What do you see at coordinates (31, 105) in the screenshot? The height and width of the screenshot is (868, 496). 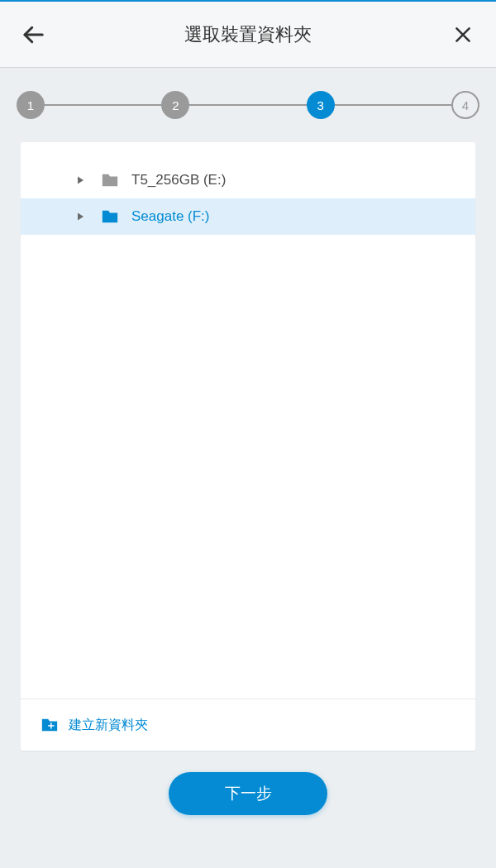 I see `step-1: 1` at bounding box center [31, 105].